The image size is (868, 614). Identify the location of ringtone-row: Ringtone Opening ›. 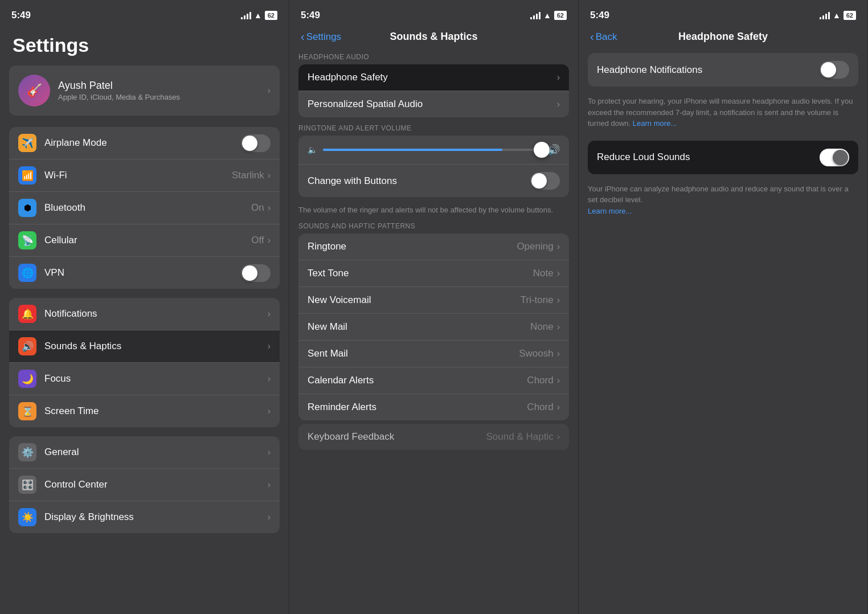
(434, 247).